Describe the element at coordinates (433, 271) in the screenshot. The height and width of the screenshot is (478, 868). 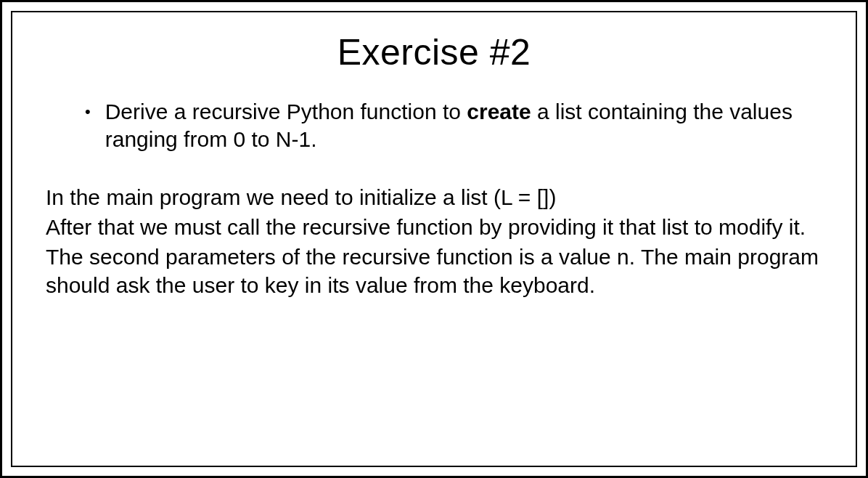
I see `body-line-3: The second parameters of the recursive f…` at that location.